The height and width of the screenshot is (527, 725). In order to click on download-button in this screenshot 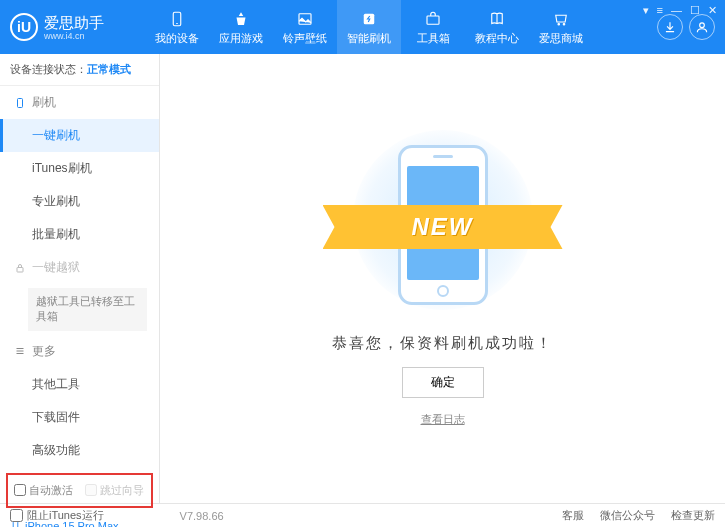, I will do `click(670, 27)`.